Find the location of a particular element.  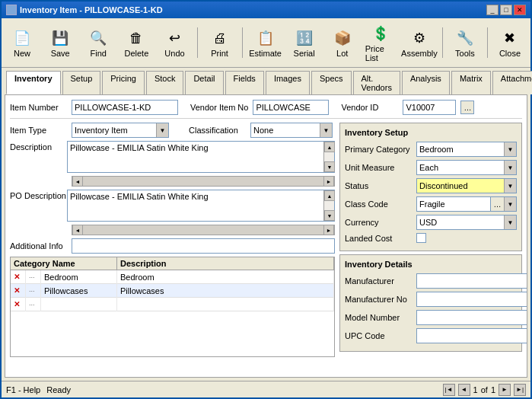

grid-cell-desc-1: Pillowcases is located at coordinates (225, 291).